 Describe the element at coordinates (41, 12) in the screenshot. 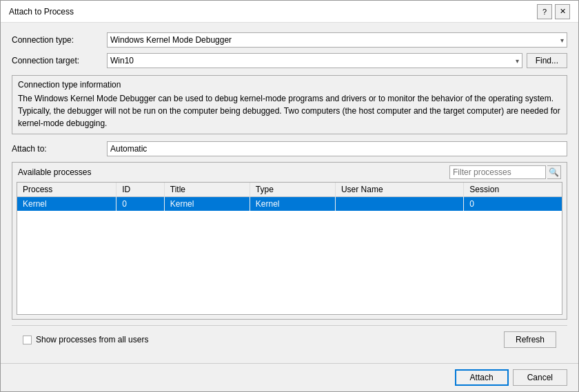

I see `dialog-title: Attach to Process` at that location.